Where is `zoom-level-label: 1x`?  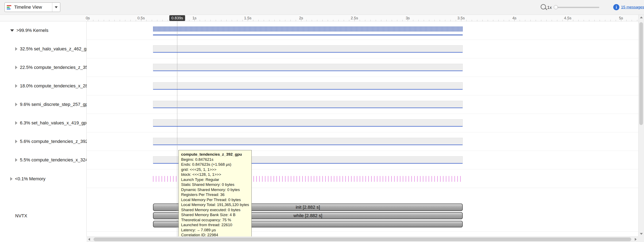
zoom-level-label: 1x is located at coordinates (550, 8).